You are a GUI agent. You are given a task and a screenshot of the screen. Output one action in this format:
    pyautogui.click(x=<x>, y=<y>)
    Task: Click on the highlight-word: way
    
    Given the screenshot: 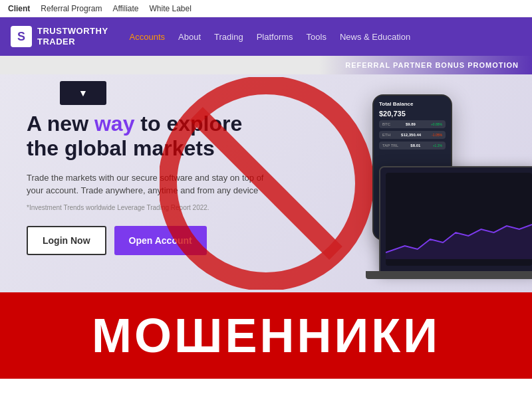 What is the action you would take?
    pyautogui.click(x=114, y=124)
    